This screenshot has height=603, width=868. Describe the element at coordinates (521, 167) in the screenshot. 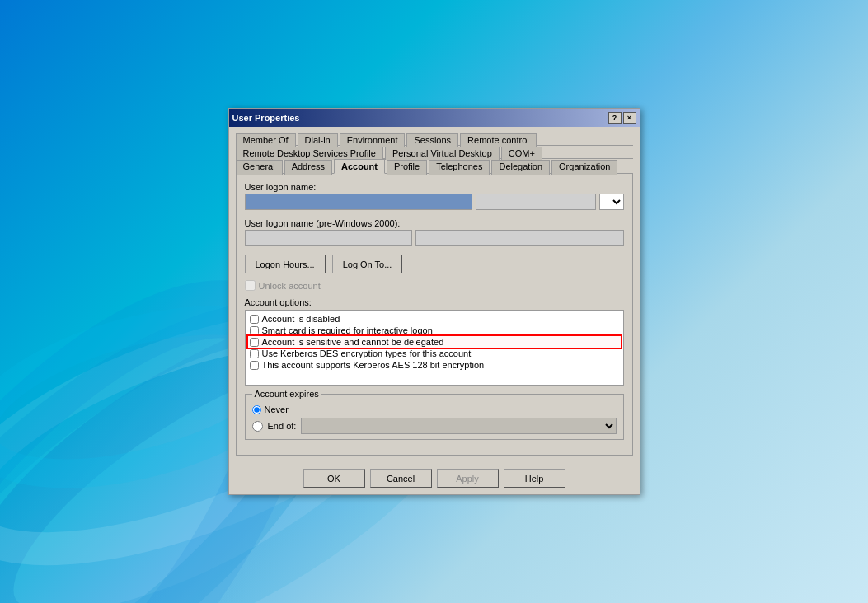

I see `tab-delegation: Delegation` at that location.